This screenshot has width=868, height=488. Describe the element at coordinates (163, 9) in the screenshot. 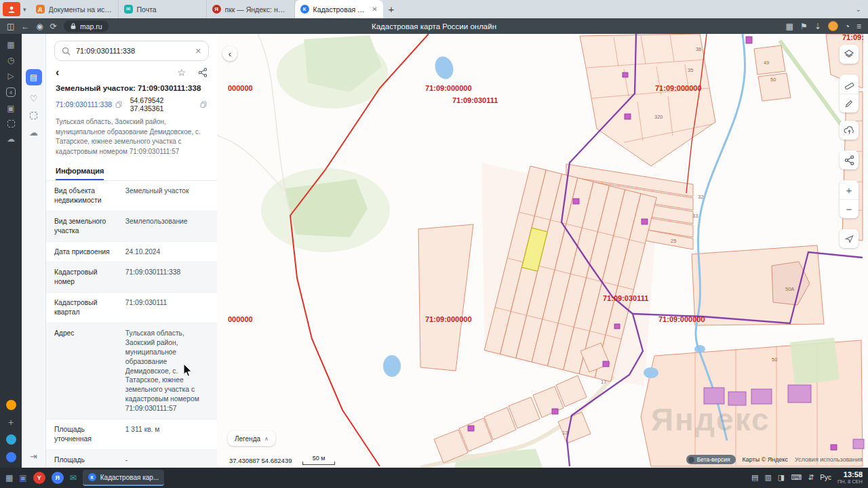

I see `tab-mail: ✉ Почта` at that location.